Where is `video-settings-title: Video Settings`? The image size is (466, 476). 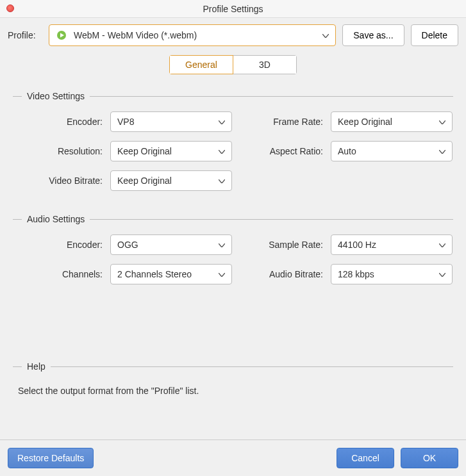 video-settings-title: Video Settings is located at coordinates (56, 96).